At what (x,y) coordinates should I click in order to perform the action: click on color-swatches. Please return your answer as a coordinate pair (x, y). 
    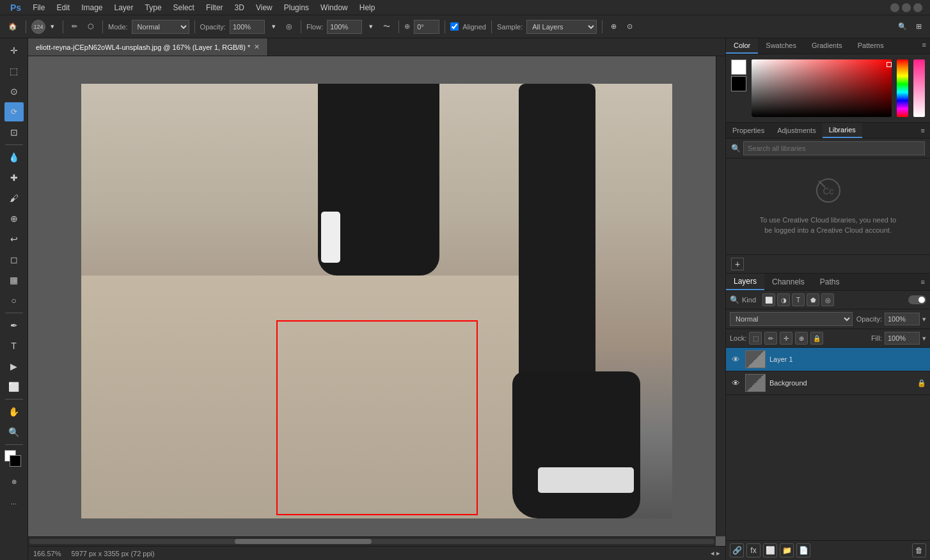
    Looking at the image, I should click on (14, 459).